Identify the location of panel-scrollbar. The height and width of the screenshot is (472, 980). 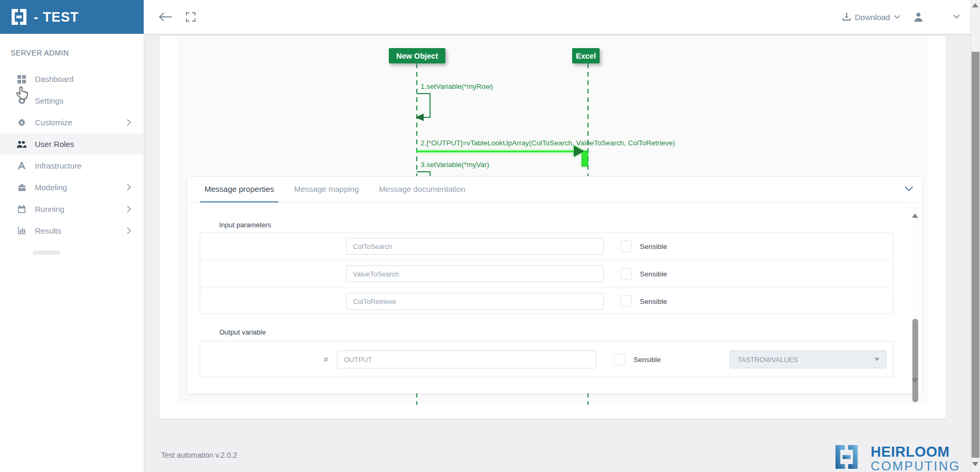
(915, 299).